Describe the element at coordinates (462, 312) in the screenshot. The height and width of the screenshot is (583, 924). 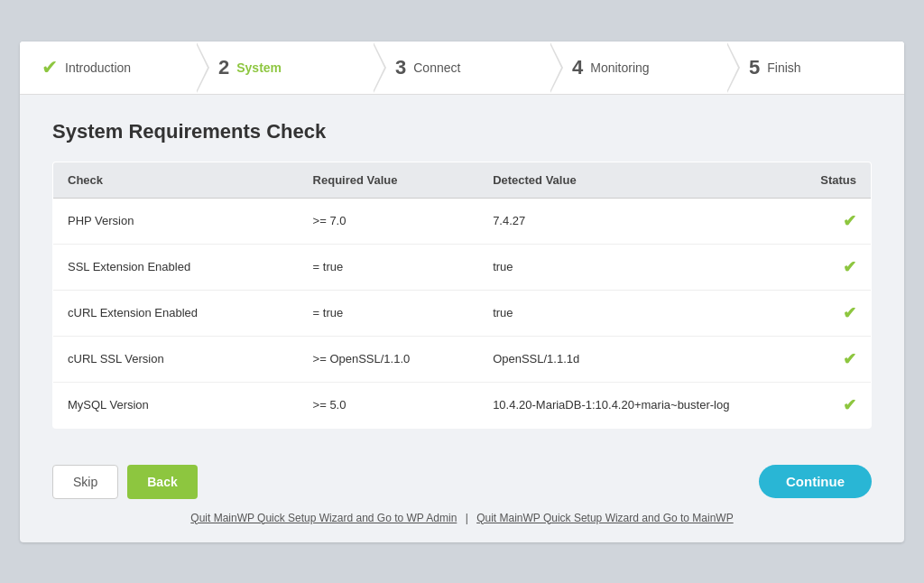
I see `table-row: cURL Extension Enabled= truetrue✔` at that location.